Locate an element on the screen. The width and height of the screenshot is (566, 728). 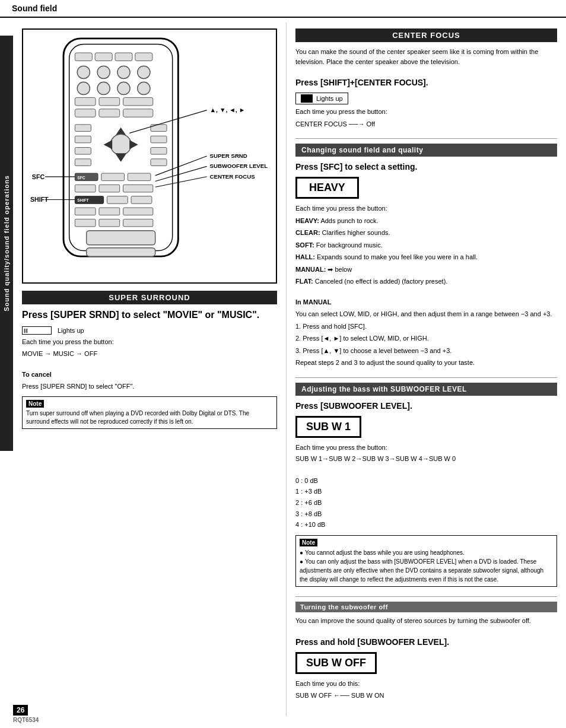
header-title: Sound field is located at coordinates (34, 8).